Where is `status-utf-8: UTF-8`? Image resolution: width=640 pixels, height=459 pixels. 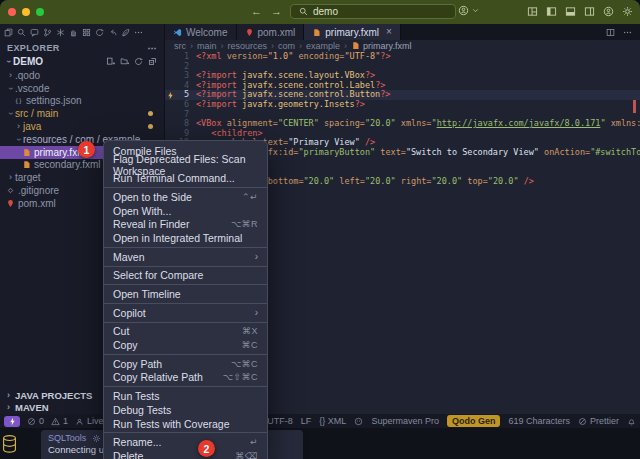
status-utf-8: UTF-8 is located at coordinates (280, 421).